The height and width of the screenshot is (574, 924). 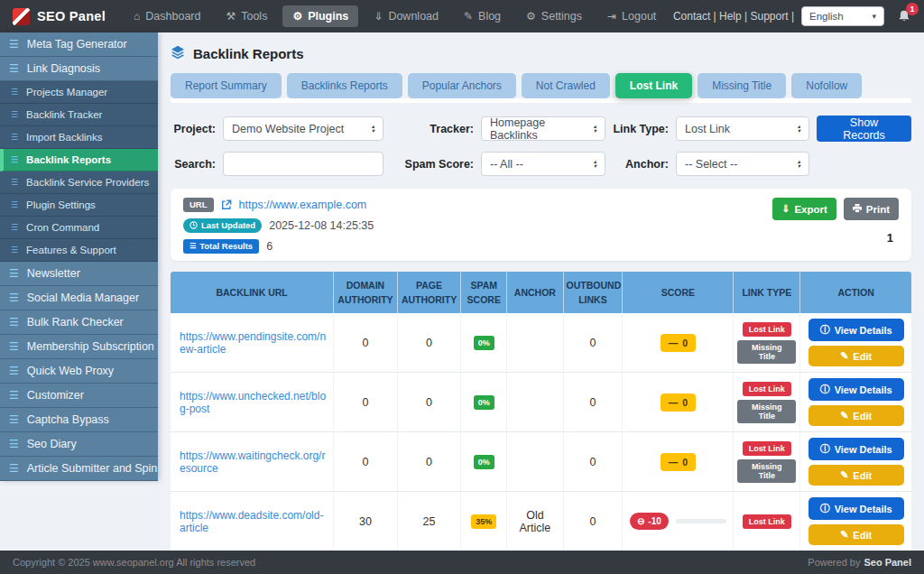 I want to click on navbar-right: Contact | Help | Support | English ▾ 1, so click(x=792, y=16).